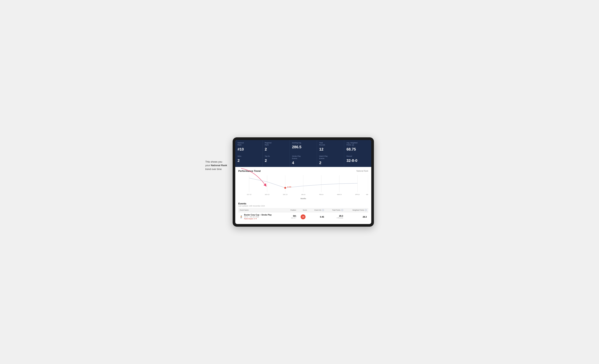  I want to click on svg-text: MAR 24, so click(339, 195).